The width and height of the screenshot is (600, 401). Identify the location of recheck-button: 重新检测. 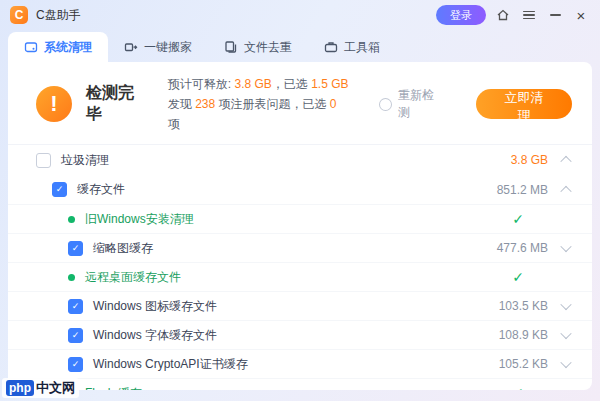
(412, 104).